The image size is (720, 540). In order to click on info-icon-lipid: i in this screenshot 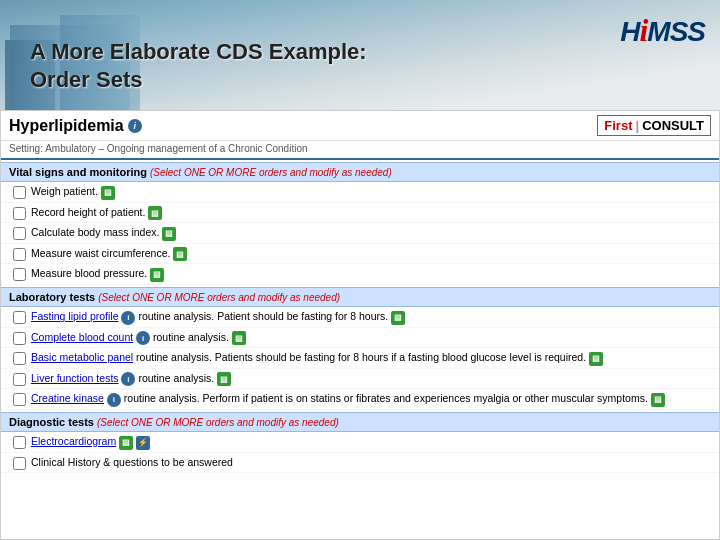, I will do `click(128, 318)`.